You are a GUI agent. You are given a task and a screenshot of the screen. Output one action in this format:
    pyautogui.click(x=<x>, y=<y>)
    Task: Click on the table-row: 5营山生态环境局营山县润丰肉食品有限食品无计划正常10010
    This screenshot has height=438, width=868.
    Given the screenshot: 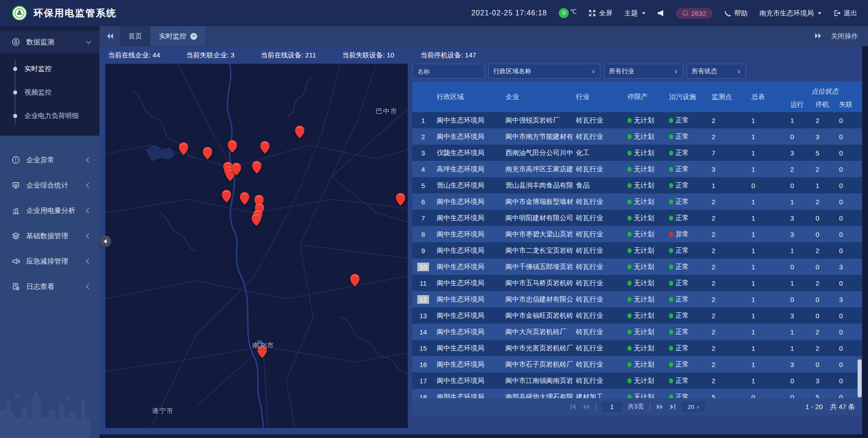 What is the action you would take?
    pyautogui.click(x=637, y=185)
    